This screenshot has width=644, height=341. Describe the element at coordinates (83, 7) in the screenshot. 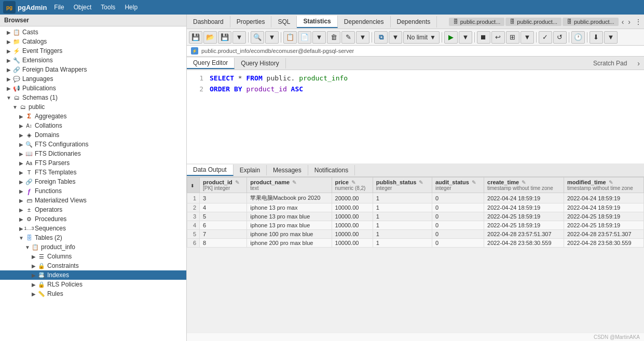

I see `menu-object: Object` at that location.